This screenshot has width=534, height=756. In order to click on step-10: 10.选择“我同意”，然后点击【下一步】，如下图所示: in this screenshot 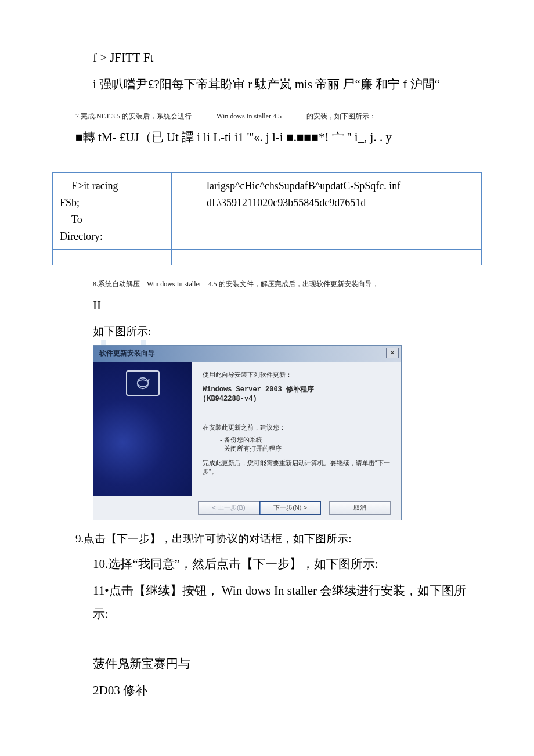, I will do `click(267, 564)`.